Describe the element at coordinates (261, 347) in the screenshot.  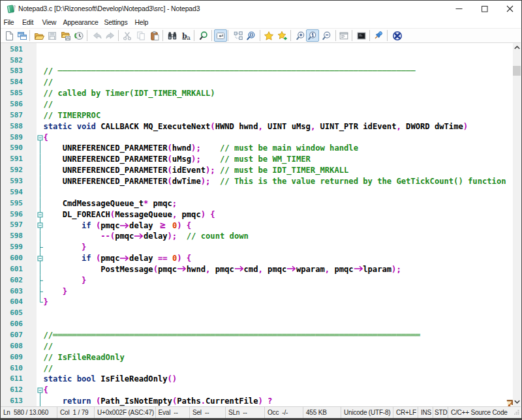
I see `code-line-608: 608//` at that location.